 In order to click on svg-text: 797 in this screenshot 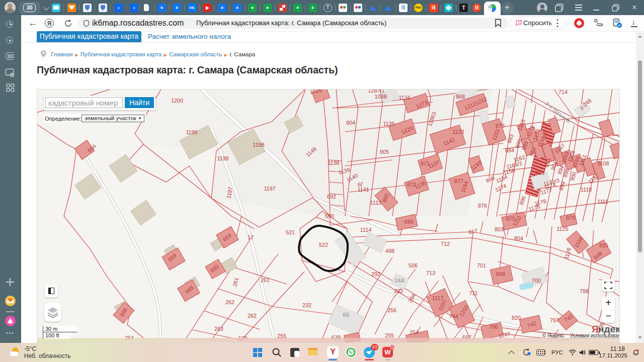, I will do `click(554, 320)`.